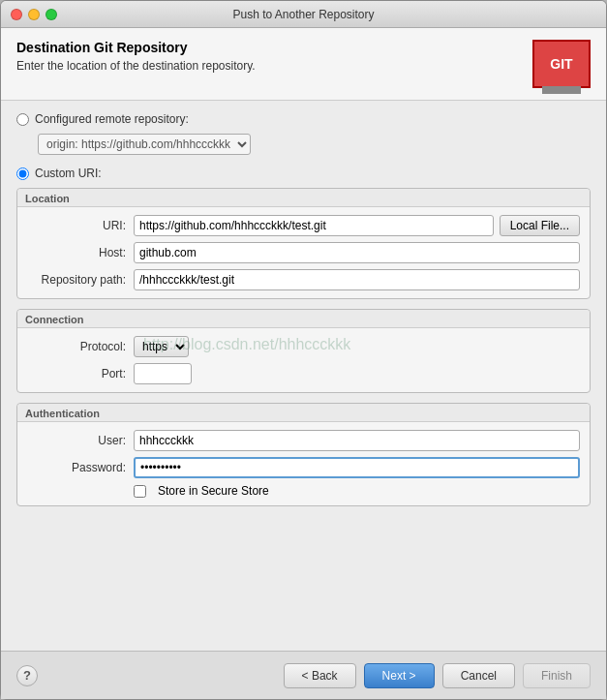 The image size is (607, 700). What do you see at coordinates (51, 15) in the screenshot?
I see `maximize-button` at bounding box center [51, 15].